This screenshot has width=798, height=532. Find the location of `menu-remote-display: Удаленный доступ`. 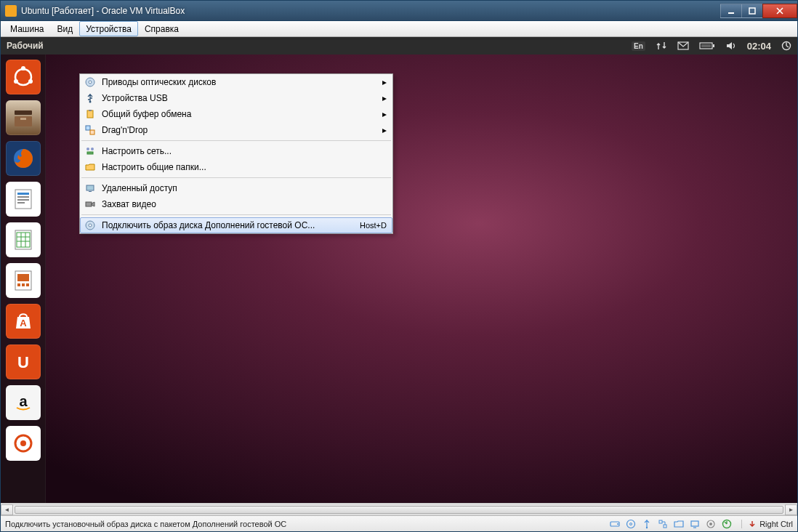

menu-remote-display: Удаленный доступ is located at coordinates (236, 188).